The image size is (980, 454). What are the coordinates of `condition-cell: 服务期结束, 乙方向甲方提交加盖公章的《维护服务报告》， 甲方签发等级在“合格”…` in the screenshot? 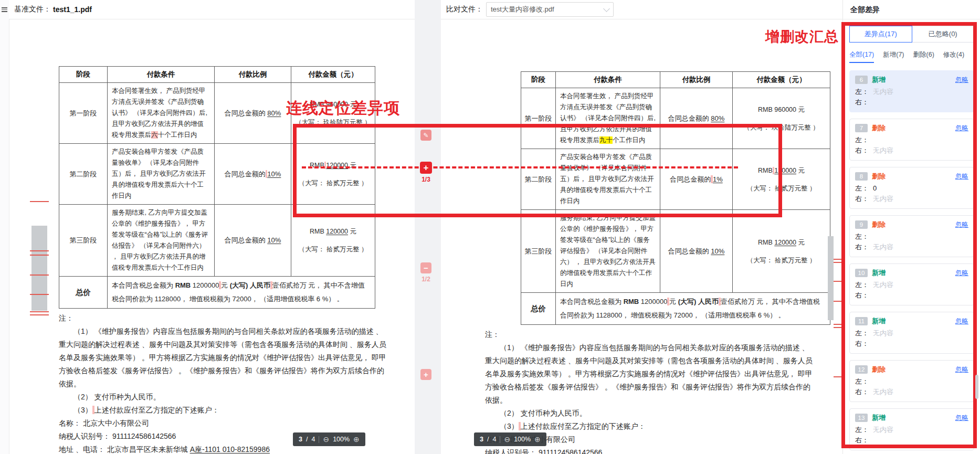 It's located at (608, 251).